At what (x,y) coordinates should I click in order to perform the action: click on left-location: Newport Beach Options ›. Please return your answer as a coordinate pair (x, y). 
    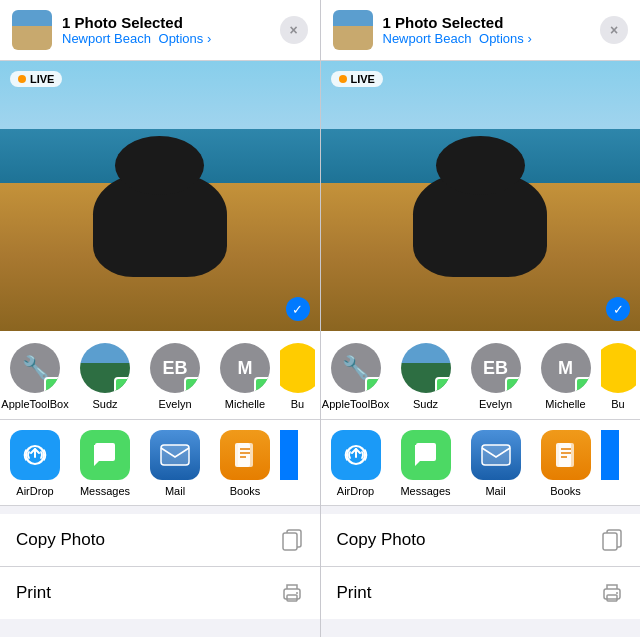
    Looking at the image, I should click on (171, 38).